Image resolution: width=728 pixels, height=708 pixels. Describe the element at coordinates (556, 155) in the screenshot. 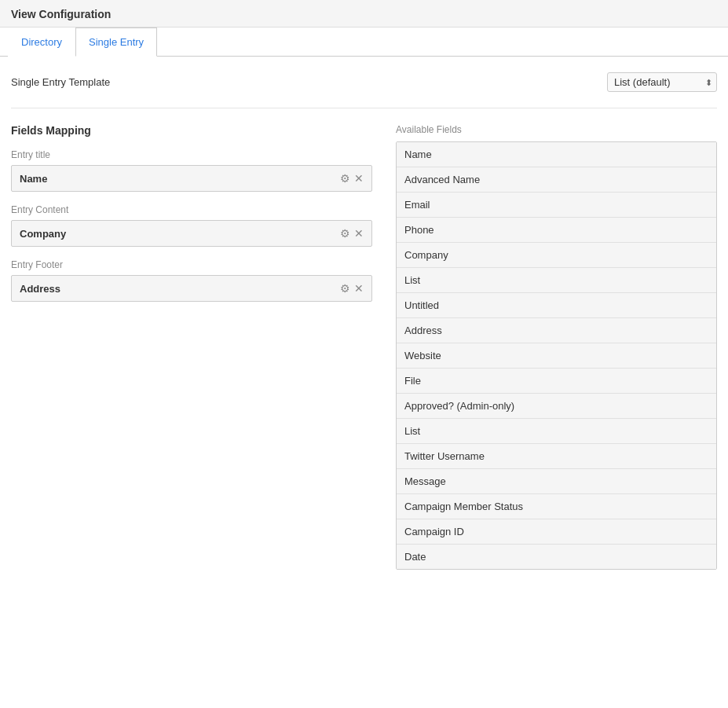

I see `available-item: Name` at that location.